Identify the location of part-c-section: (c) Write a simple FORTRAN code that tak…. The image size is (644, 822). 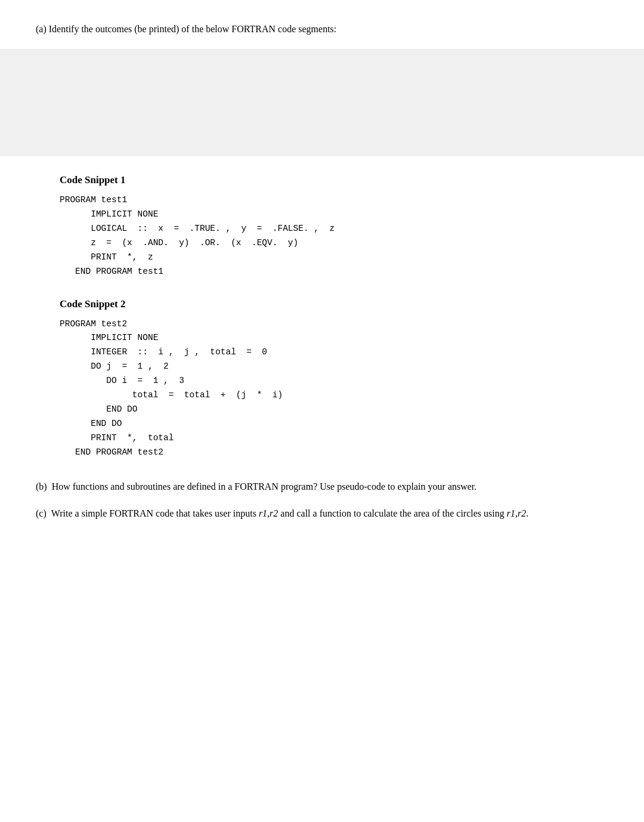
(322, 514).